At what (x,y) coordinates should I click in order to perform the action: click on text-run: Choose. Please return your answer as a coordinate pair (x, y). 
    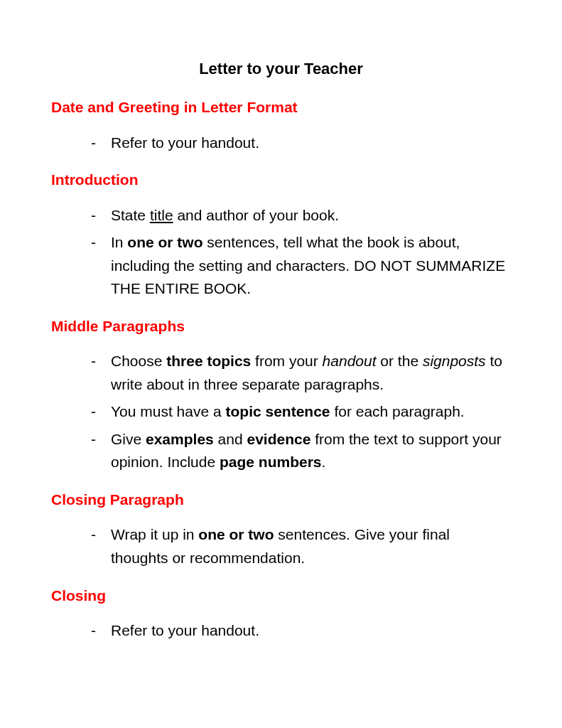
    Looking at the image, I should click on (139, 361).